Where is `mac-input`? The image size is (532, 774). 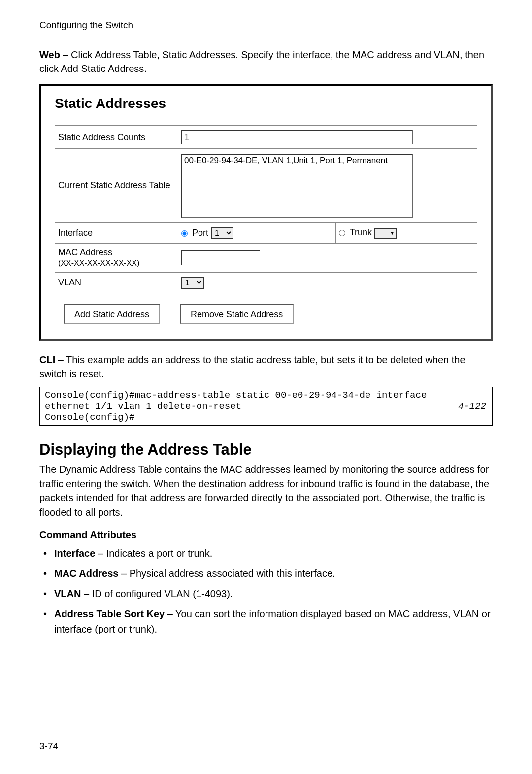 mac-input is located at coordinates (221, 258).